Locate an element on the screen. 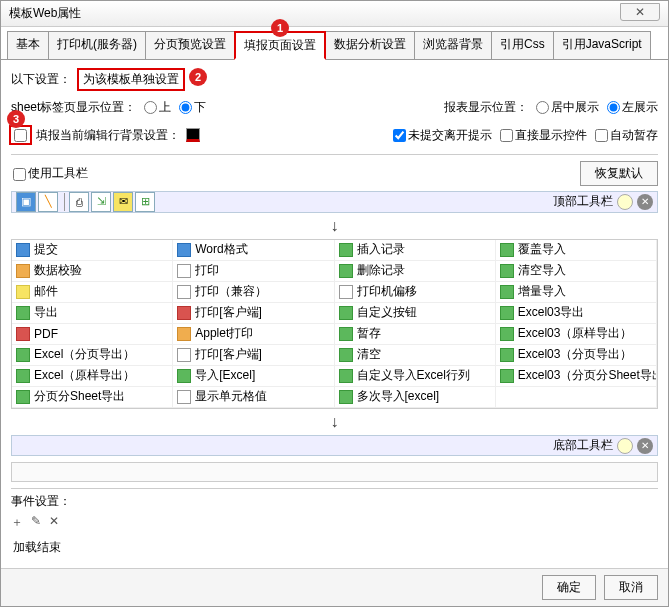 The image size is (669, 607). toolbar-divider is located at coordinates (64, 202).